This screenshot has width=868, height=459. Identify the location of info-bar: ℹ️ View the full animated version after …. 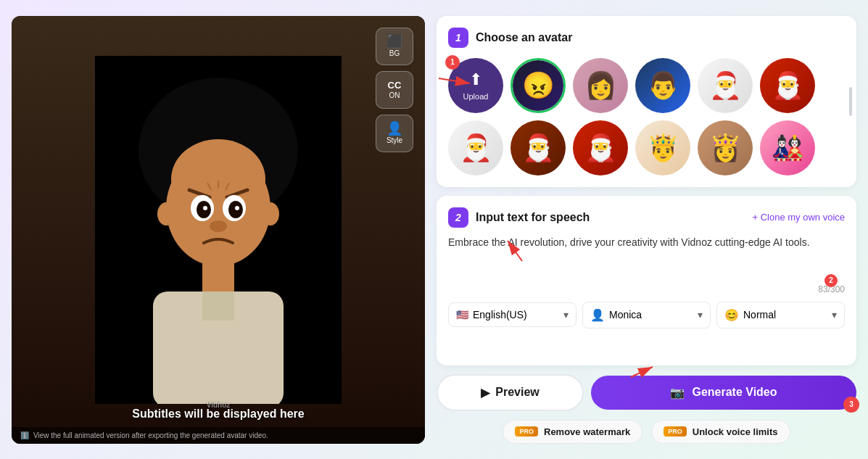
(218, 435).